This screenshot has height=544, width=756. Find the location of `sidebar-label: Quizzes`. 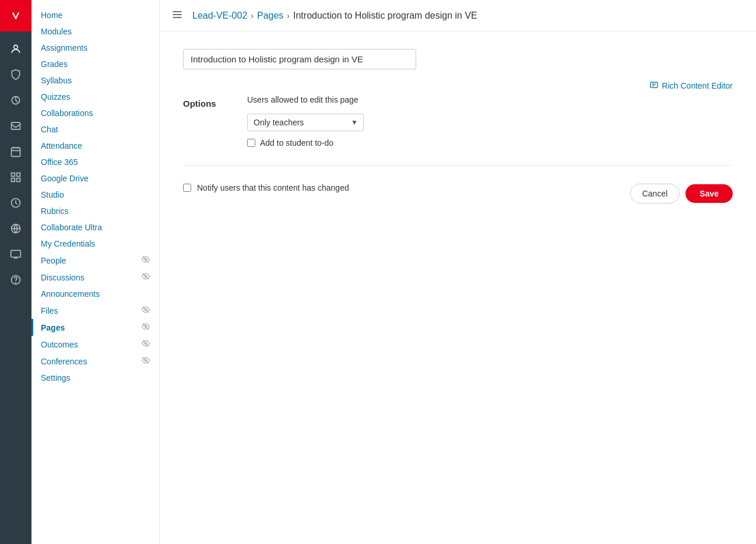

sidebar-label: Quizzes is located at coordinates (96, 97).